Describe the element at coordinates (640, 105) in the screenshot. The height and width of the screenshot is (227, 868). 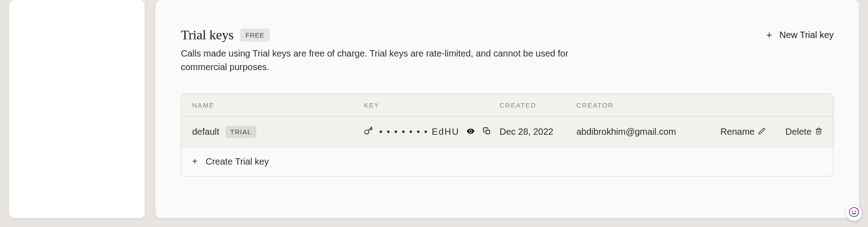
I see `column-header-creator: CREATOR` at that location.